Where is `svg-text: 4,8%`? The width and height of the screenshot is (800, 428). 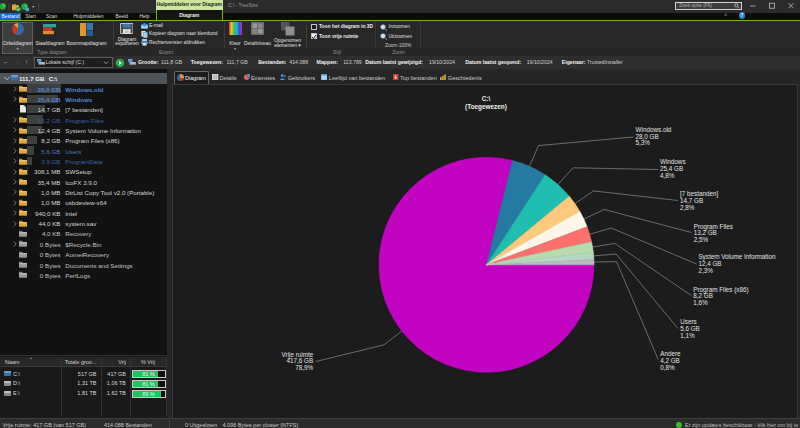
svg-text: 4,8% is located at coordinates (668, 176).